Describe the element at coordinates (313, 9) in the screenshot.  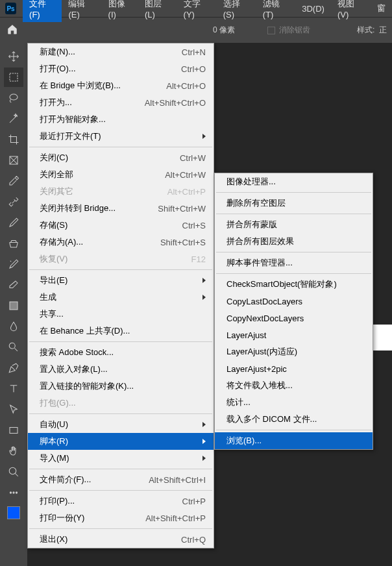
I see `menu-3d: 3D(D)` at that location.